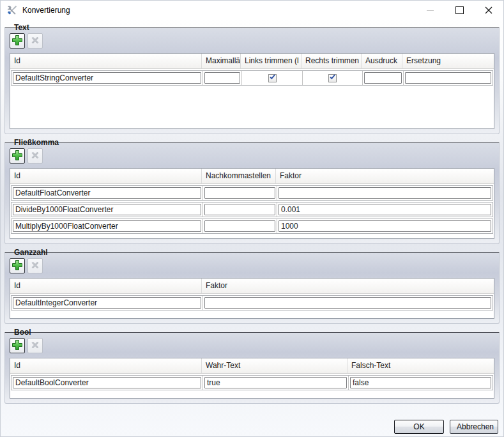 The height and width of the screenshot is (437, 504). What do you see at coordinates (252, 10) in the screenshot?
I see `title-bar: Konvertierung` at bounding box center [252, 10].